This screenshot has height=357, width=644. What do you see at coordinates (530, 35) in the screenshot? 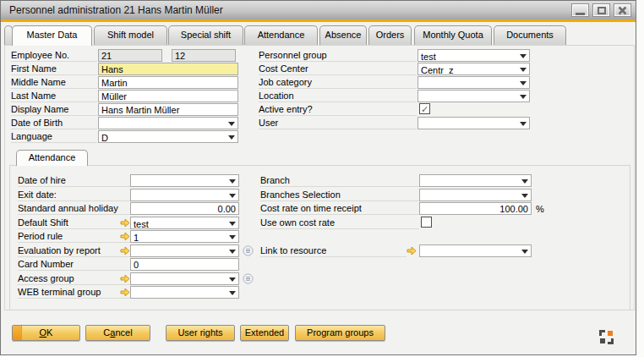
I see `tab-label: Documents` at bounding box center [530, 35].